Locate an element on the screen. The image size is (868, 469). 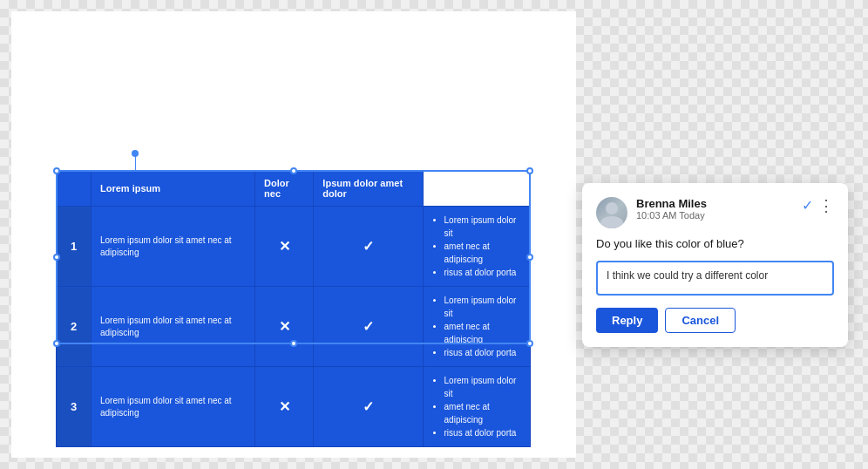
reply-button: Reply is located at coordinates (627, 321).